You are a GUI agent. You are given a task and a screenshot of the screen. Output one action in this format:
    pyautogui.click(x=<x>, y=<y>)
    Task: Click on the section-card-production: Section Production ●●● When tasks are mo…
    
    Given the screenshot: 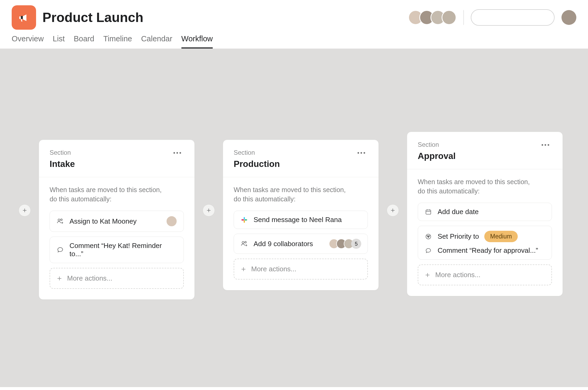 What is the action you would take?
    pyautogui.click(x=301, y=215)
    